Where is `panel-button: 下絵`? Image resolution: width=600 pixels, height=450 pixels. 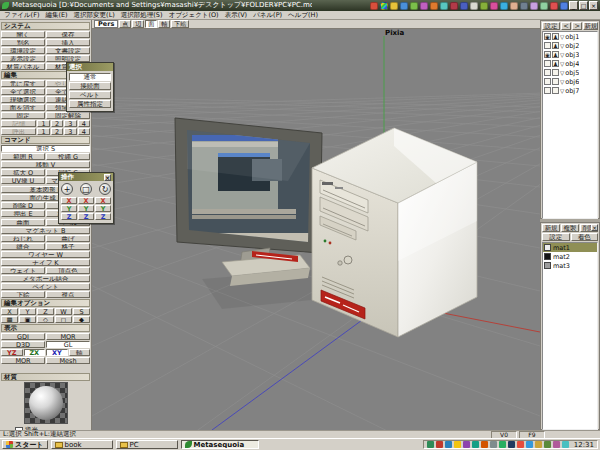
panel-button: 下絵 is located at coordinates (23, 294).